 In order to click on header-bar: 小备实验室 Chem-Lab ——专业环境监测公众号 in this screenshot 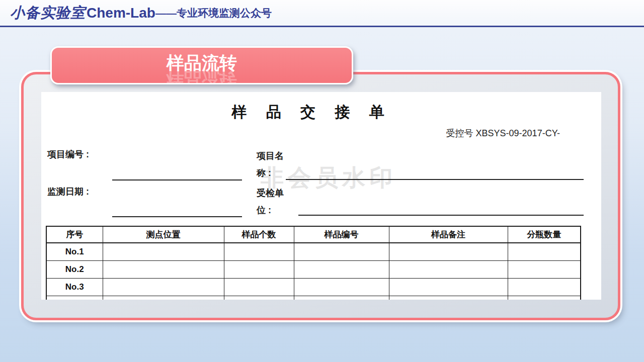, I will do `click(322, 14)`.